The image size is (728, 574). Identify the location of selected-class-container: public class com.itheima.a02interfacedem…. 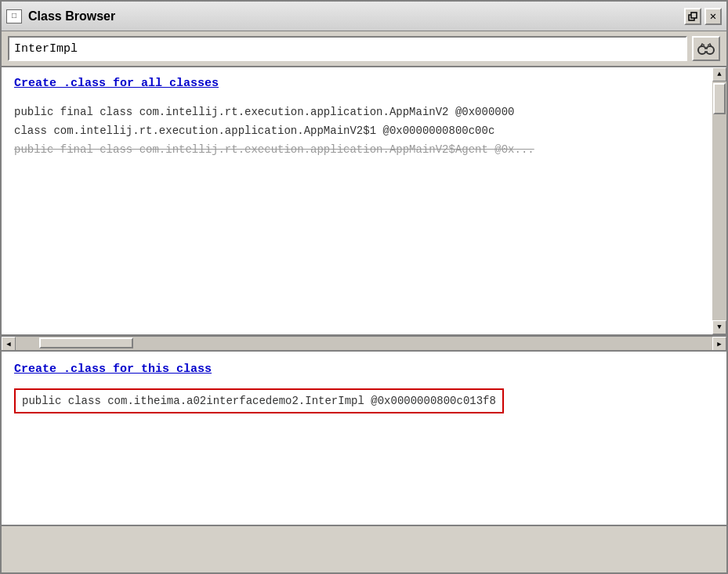
(364, 401).